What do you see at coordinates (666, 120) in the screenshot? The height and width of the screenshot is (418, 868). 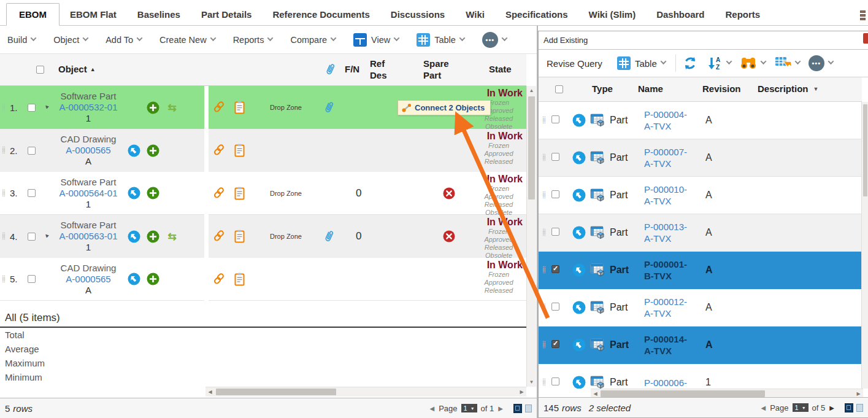 I see `result-name-link: P-000004-A-TVX` at bounding box center [666, 120].